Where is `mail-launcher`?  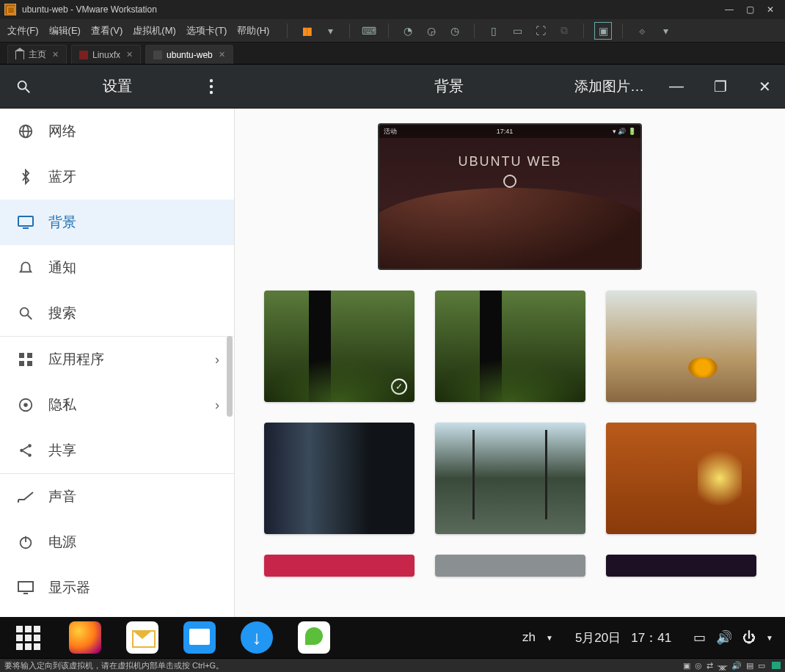
mail-launcher is located at coordinates (142, 638).